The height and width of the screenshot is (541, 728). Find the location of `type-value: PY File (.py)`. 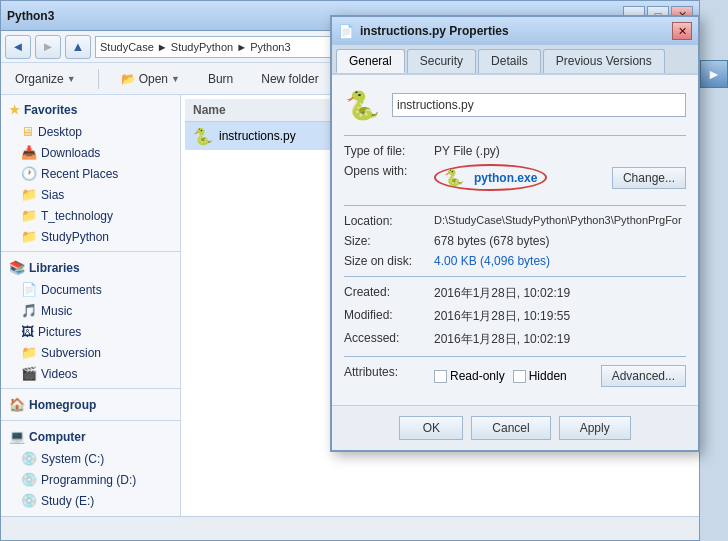

type-value: PY File (.py) is located at coordinates (560, 151).